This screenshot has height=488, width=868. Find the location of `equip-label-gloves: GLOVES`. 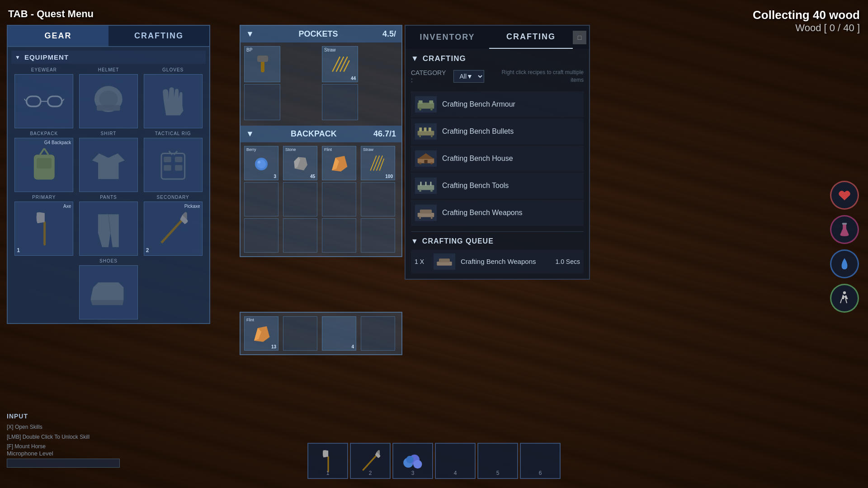

equip-label-gloves: GLOVES is located at coordinates (173, 70).